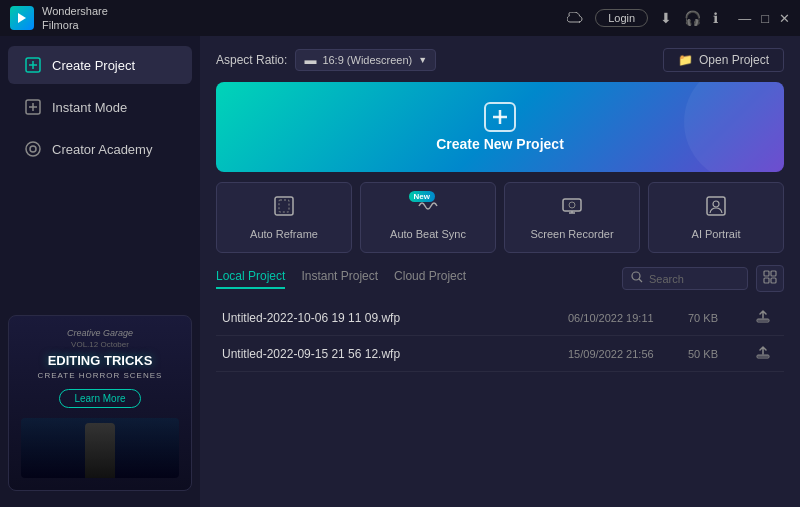  What do you see at coordinates (100, 107) in the screenshot?
I see `sidebar-item-instant-mode: Instant Mode` at bounding box center [100, 107].